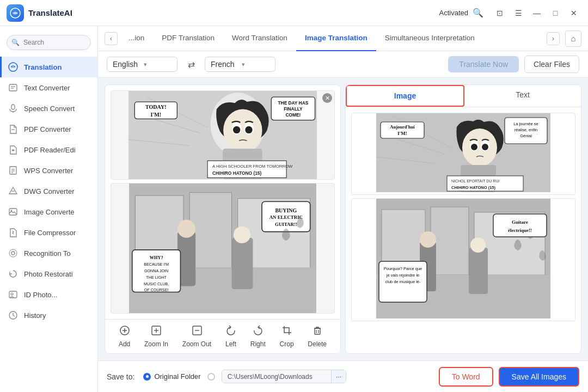 The height and width of the screenshot is (392, 588). Describe the element at coordinates (191, 64) in the screenshot. I see `swap-languages-btn: ⇄` at that location.